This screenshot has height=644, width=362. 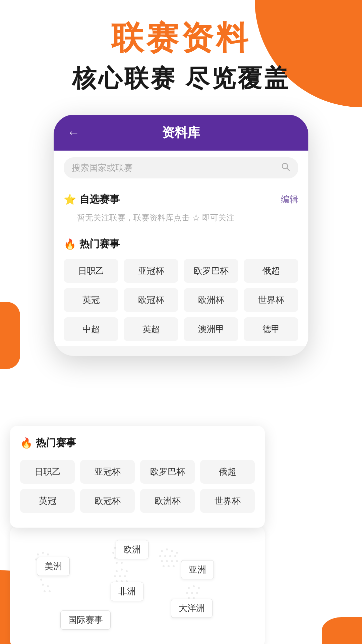 What do you see at coordinates (181, 133) in the screenshot?
I see `app-title: 资料库` at bounding box center [181, 133].